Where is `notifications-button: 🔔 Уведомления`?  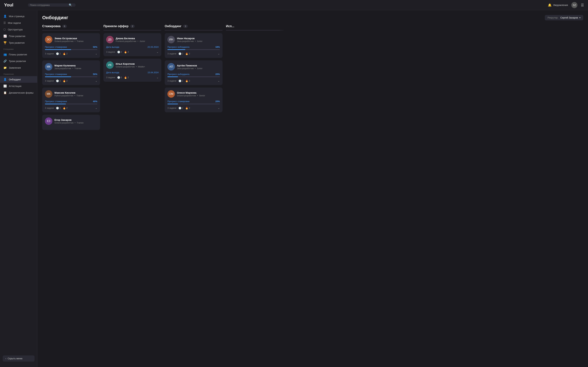 notifications-button: 🔔 Уведомления is located at coordinates (558, 5).